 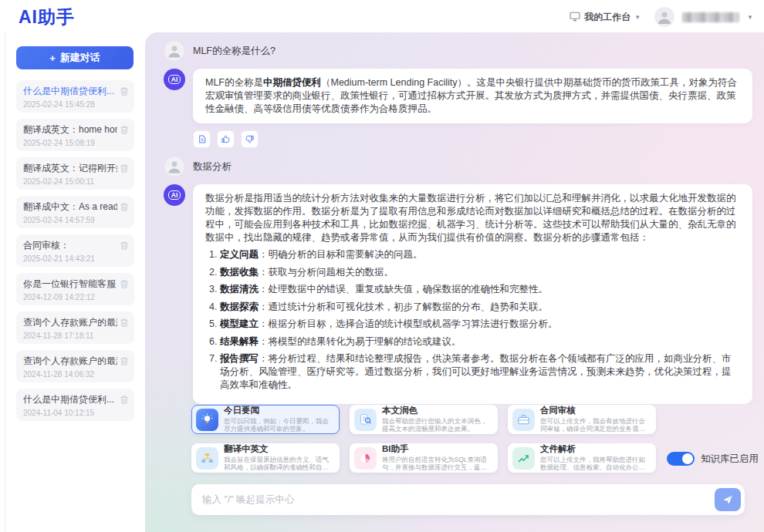 What do you see at coordinates (212, 167) in the screenshot?
I see `user-message-text: 数据分析` at bounding box center [212, 167].